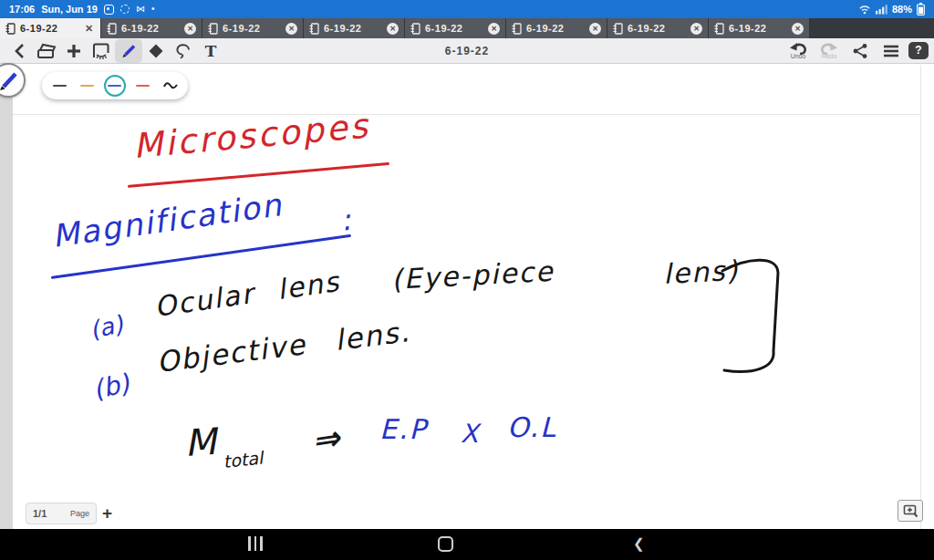 This screenshot has width=934, height=560. I want to click on redo-button: Redo, so click(829, 51).